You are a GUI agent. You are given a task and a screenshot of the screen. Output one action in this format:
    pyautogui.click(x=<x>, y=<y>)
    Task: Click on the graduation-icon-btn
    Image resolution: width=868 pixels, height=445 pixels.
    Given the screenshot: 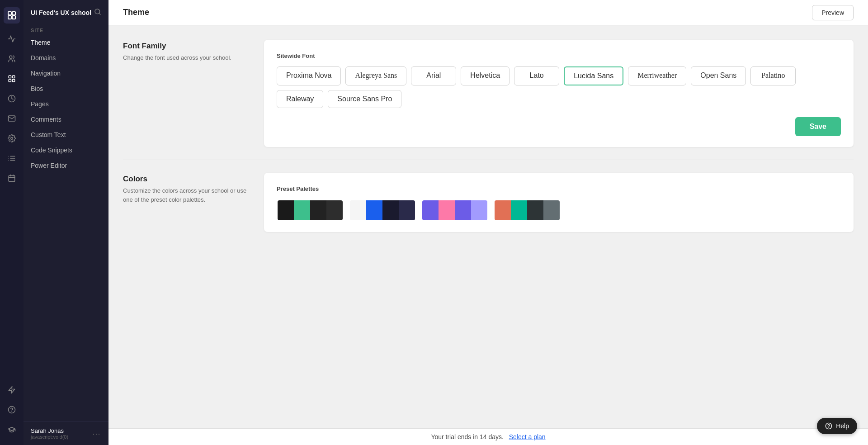 What is the action you would take?
    pyautogui.click(x=12, y=430)
    